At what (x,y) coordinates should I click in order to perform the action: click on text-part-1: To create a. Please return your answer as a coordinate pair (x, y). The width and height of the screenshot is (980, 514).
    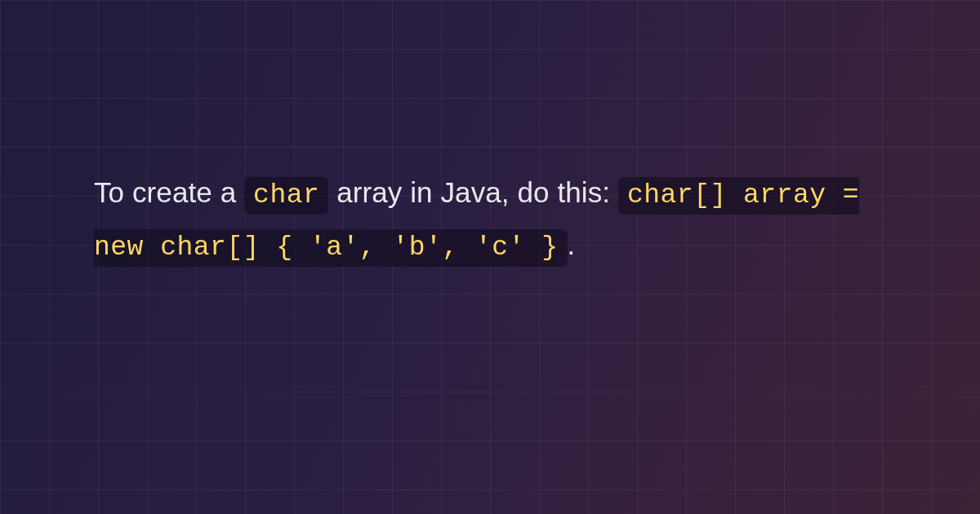
    Looking at the image, I should click on (169, 193).